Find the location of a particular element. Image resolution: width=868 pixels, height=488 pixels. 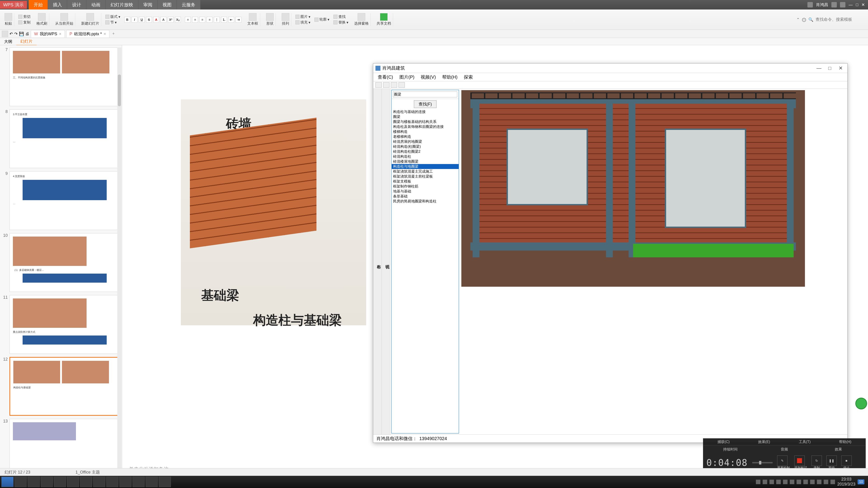

slide-thumb: 7三、不同结构房屋的抗震措施 is located at coordinates (61, 77).